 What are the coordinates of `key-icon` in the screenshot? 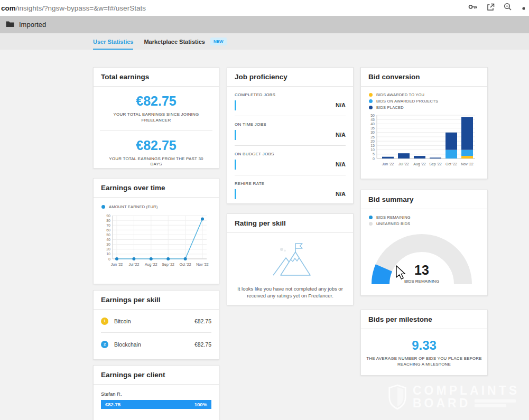 It's located at (473, 8).